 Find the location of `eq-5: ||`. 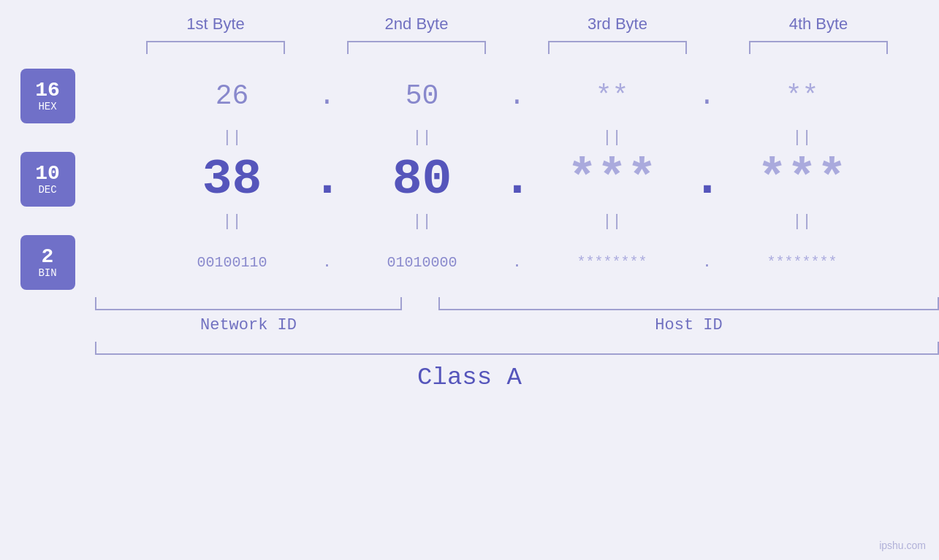

eq-5: || is located at coordinates (232, 222).